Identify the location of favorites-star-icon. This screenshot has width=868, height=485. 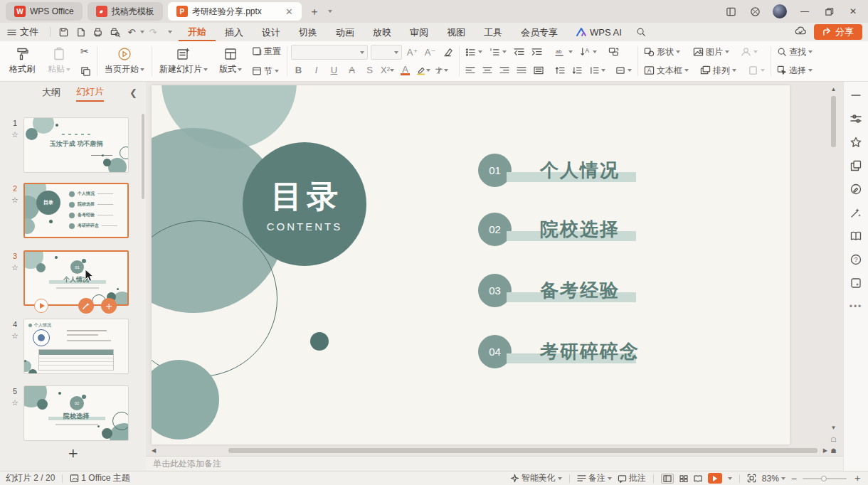
(857, 142).